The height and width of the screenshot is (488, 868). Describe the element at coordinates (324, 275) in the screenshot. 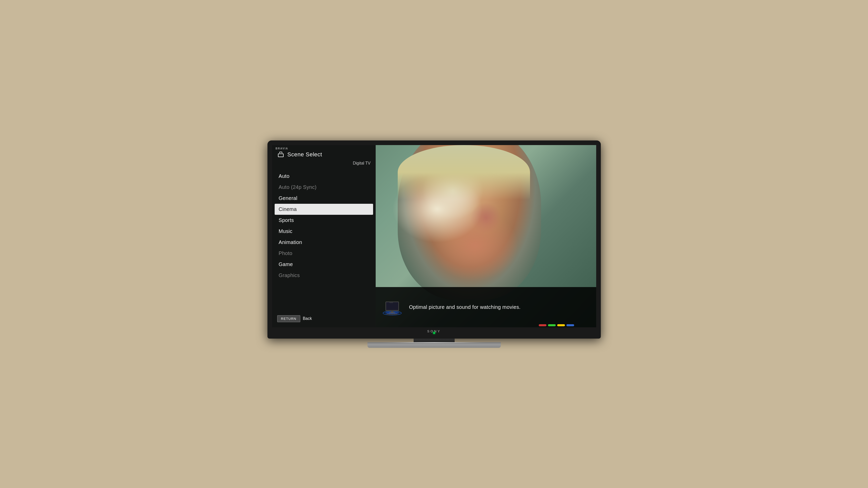

I see `menu-item-graphics: Graphics` at that location.